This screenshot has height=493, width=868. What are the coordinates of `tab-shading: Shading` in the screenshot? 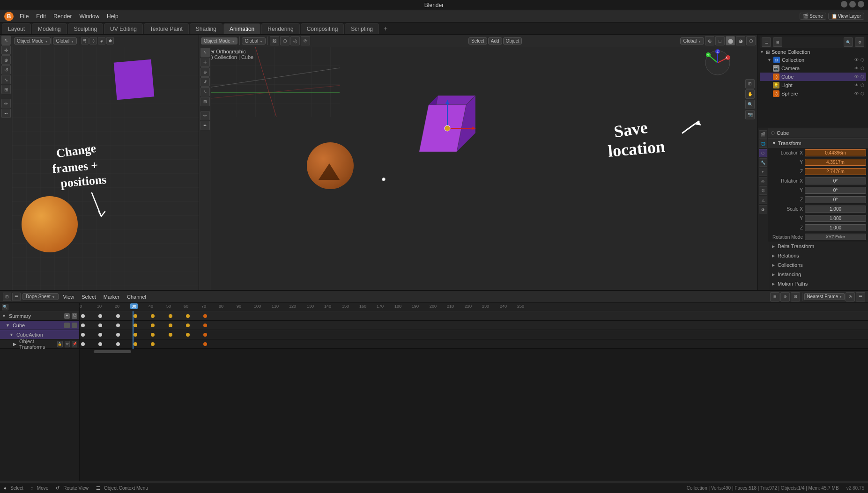 It's located at (206, 29).